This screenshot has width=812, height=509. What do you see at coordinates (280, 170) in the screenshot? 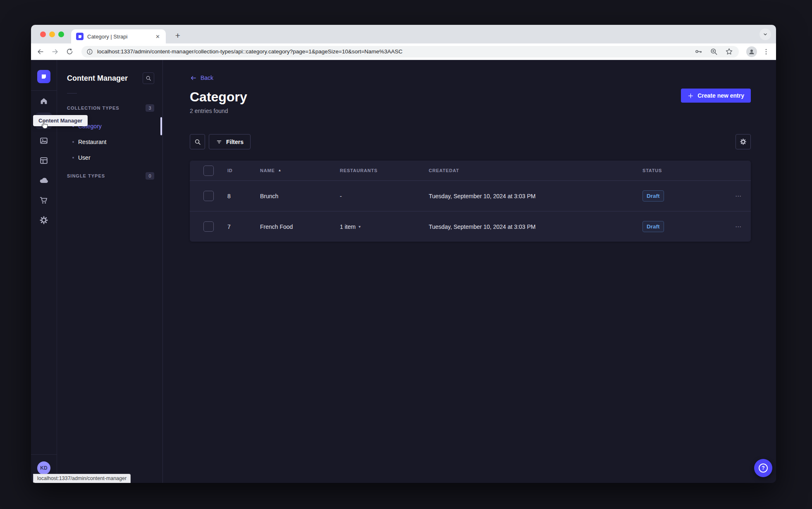
I see `sort-ascending-icon: ▲` at bounding box center [280, 170].